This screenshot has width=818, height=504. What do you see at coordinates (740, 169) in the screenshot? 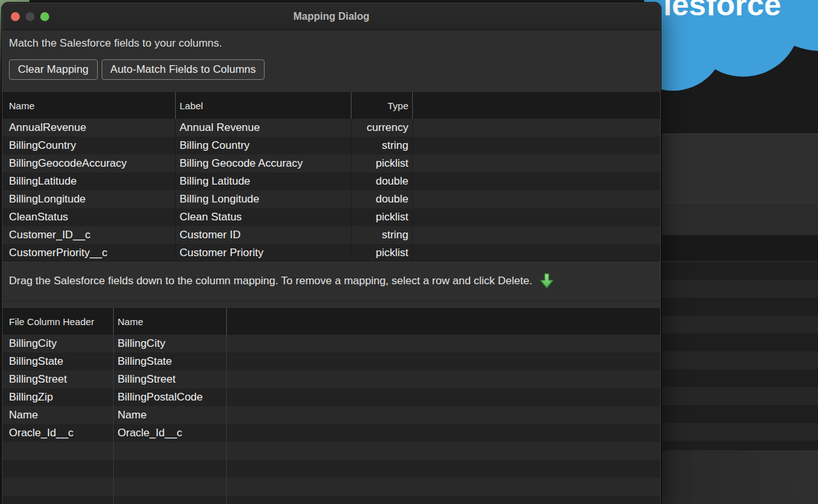
I see `background-panel-band` at bounding box center [740, 169].